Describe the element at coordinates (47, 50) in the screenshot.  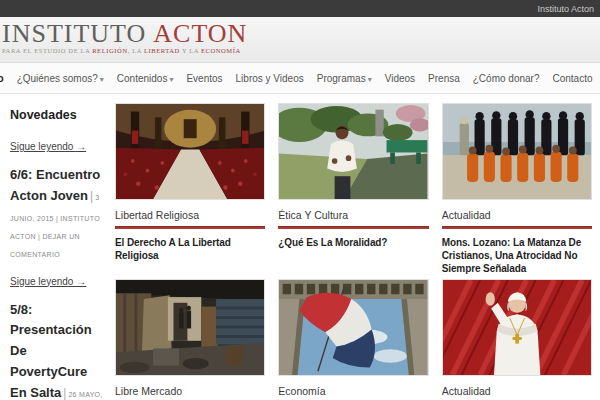
I see `tagline-part: PARA EL ESTUDIO DE LA` at that location.